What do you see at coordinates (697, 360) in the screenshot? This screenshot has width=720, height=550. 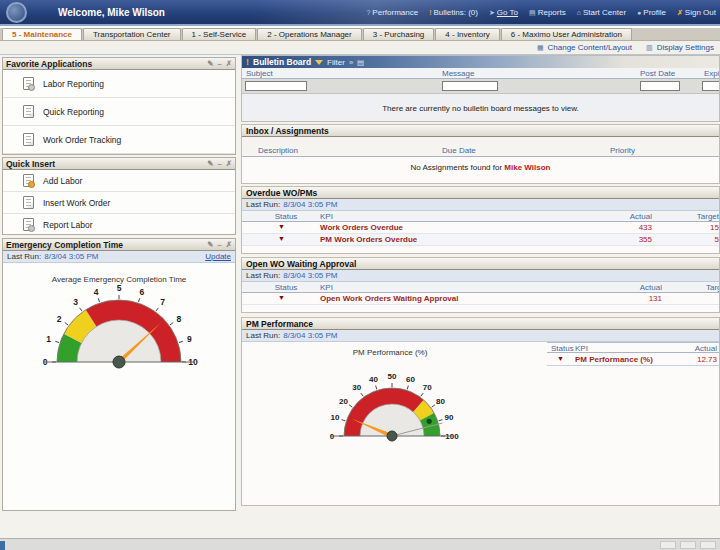 I see `kpi-actual: 12.73` at bounding box center [697, 360].